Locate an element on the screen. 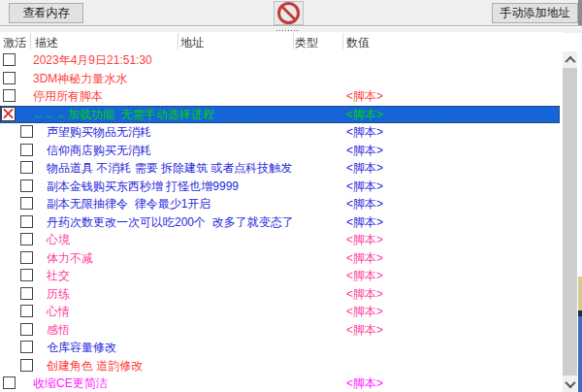  table-row: 历练<脚本> is located at coordinates (279, 295).